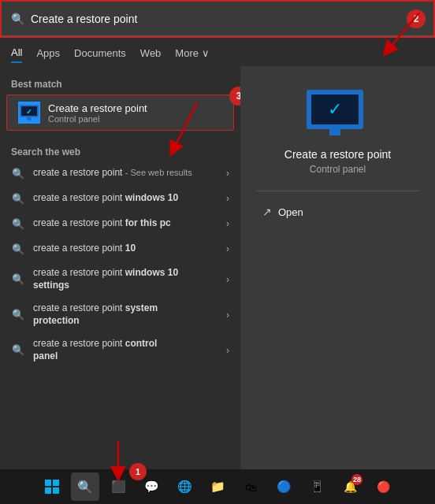  What do you see at coordinates (120, 150) in the screenshot?
I see `web-section-label: Search the web` at bounding box center [120, 150].